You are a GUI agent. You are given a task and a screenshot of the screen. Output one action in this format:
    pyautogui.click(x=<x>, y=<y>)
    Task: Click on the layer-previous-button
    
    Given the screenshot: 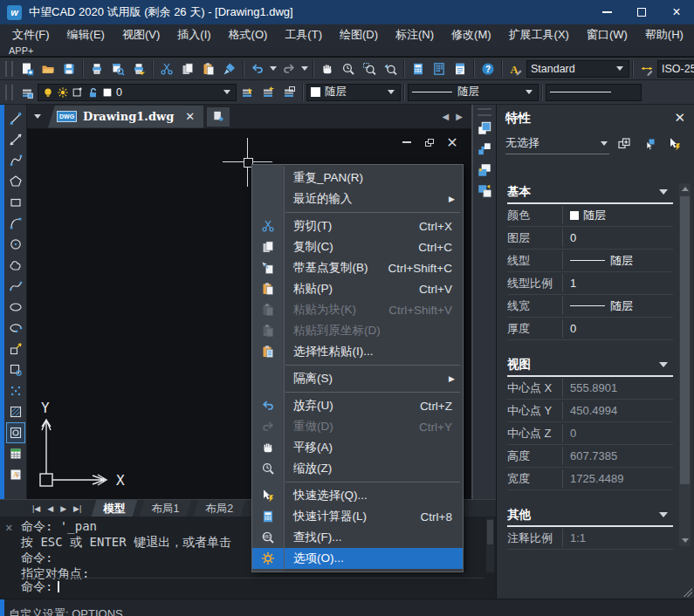 What is the action you would take?
    pyautogui.click(x=268, y=92)
    